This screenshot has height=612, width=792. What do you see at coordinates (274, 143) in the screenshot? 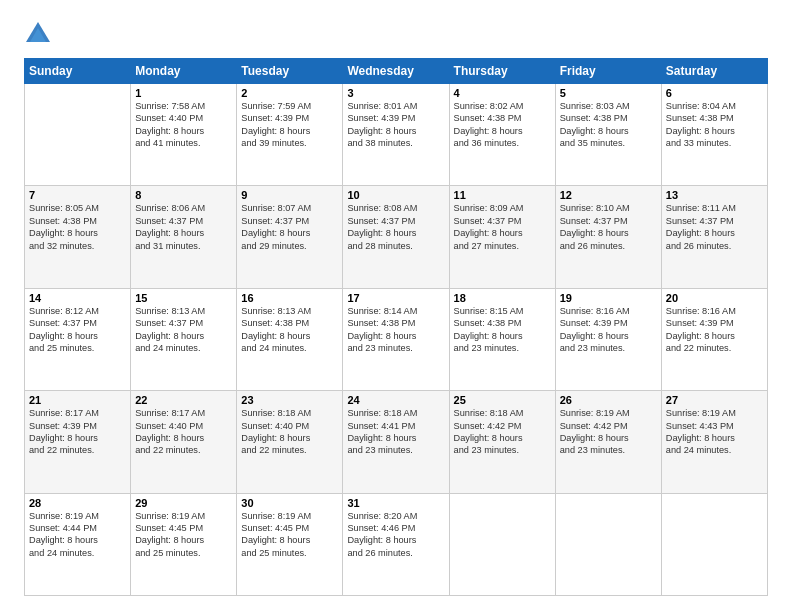
I see `daylight-text-2: and 39 minutes.` at bounding box center [274, 143].